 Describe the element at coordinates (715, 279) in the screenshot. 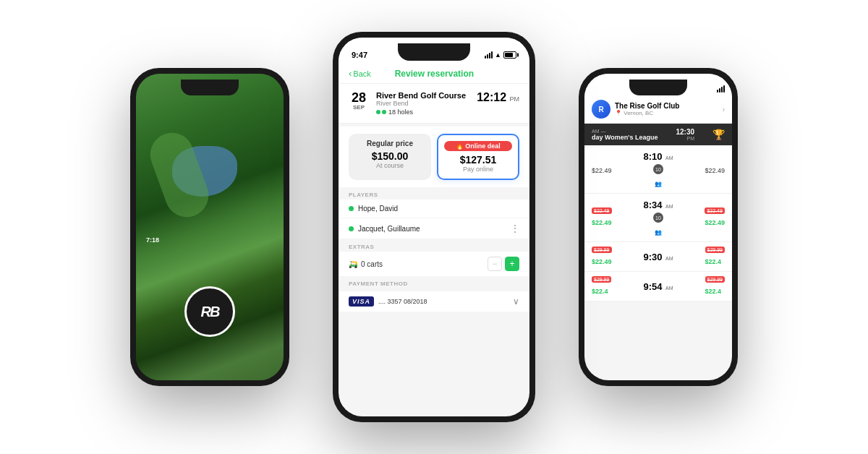

I see `deal-badge-4-right: $29.99` at that location.